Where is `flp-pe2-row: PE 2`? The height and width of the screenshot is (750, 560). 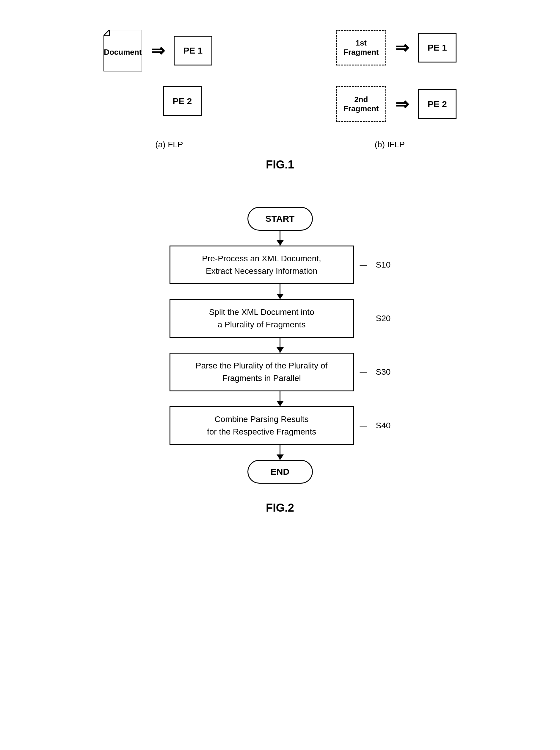
flp-pe2-row: PE 2 is located at coordinates (182, 101).